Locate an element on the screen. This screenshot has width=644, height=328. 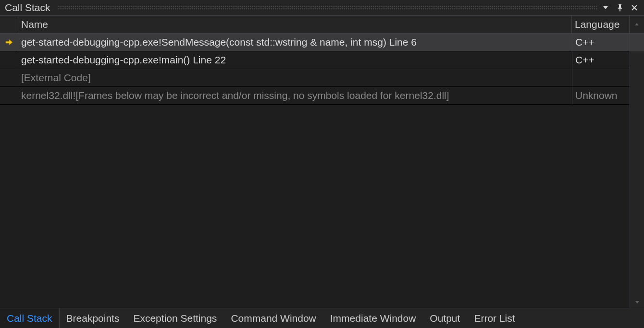
pin-icon is located at coordinates (620, 8).